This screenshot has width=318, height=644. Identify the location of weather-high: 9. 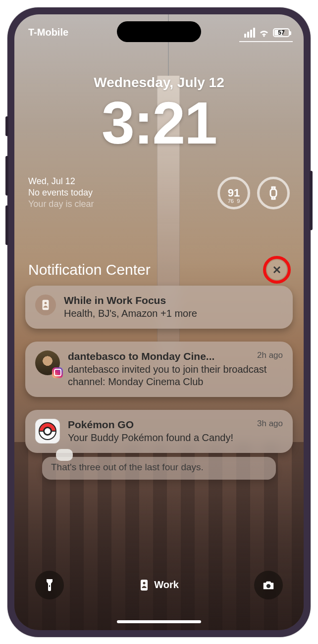
(238, 201).